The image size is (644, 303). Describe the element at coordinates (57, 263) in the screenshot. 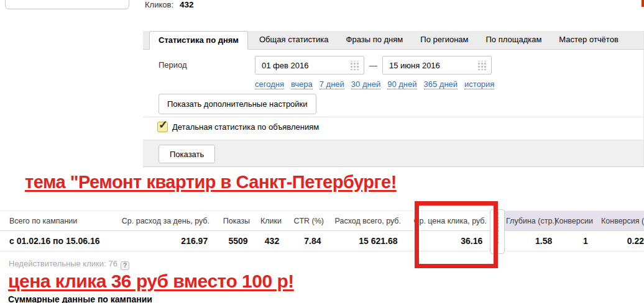

I see `invalid-clicks-label: Недействительные клики:` at that location.